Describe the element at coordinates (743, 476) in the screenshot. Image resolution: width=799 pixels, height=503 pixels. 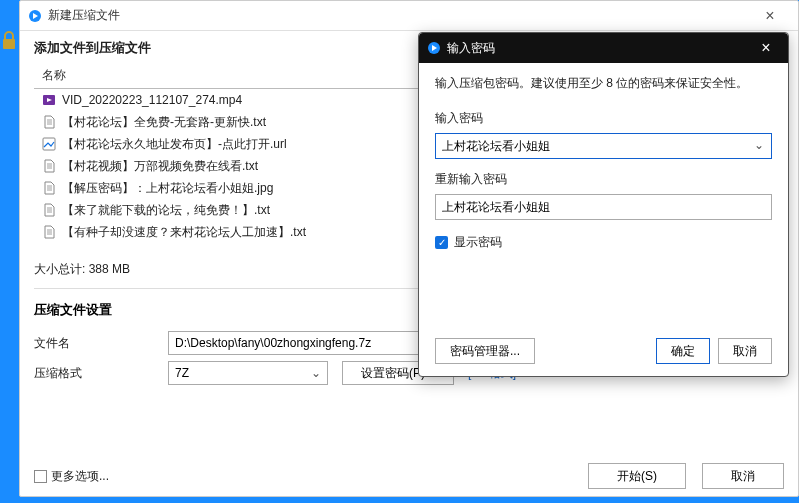
I see `cancel-button: 取消` at that location.